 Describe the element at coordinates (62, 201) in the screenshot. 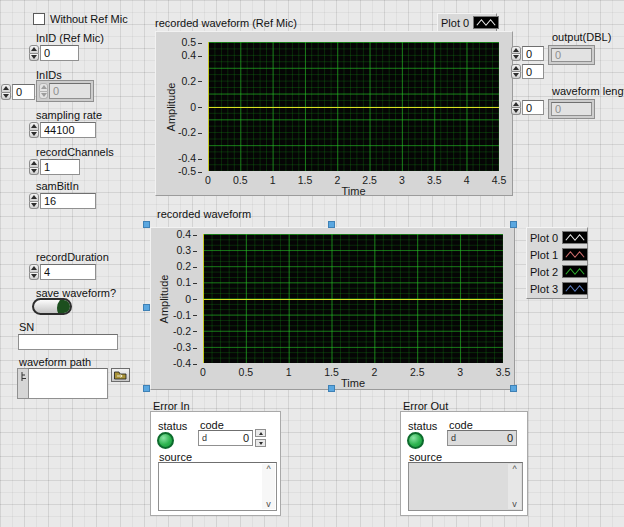

I see `sam-bit-in-control` at that location.